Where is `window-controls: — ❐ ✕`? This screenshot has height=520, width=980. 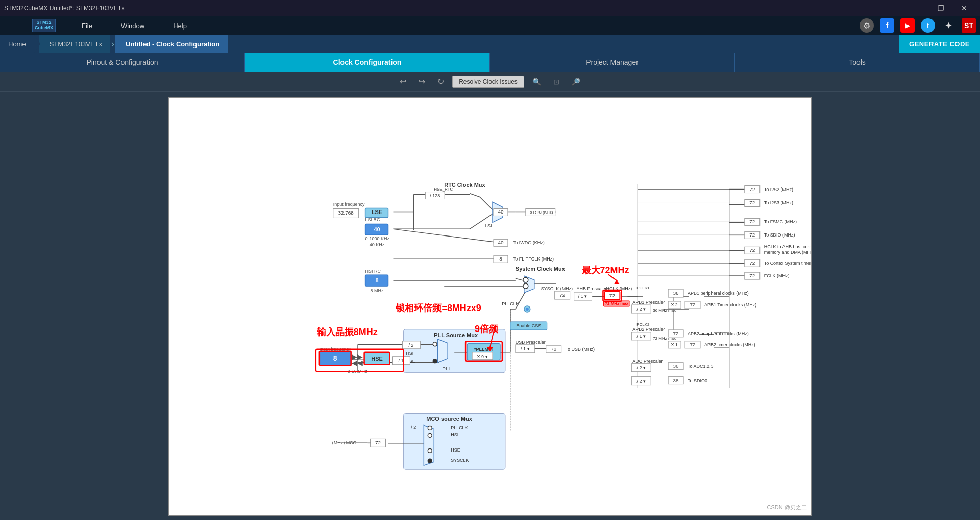 window-controls: — ❐ ✕ is located at coordinates (941, 8).